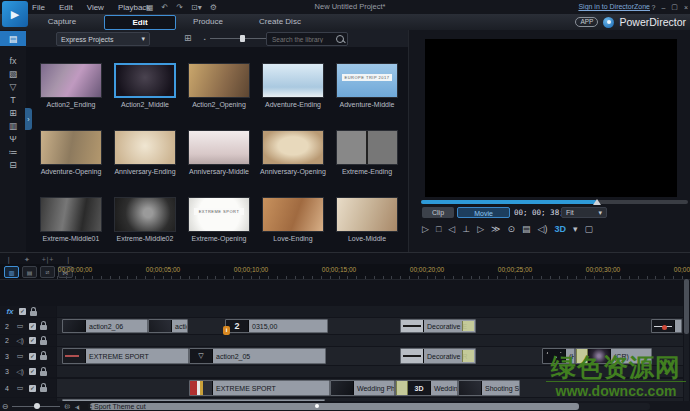 The width and height of the screenshot is (690, 411). I want to click on library-item: Action2_Opening, so click(219, 86).